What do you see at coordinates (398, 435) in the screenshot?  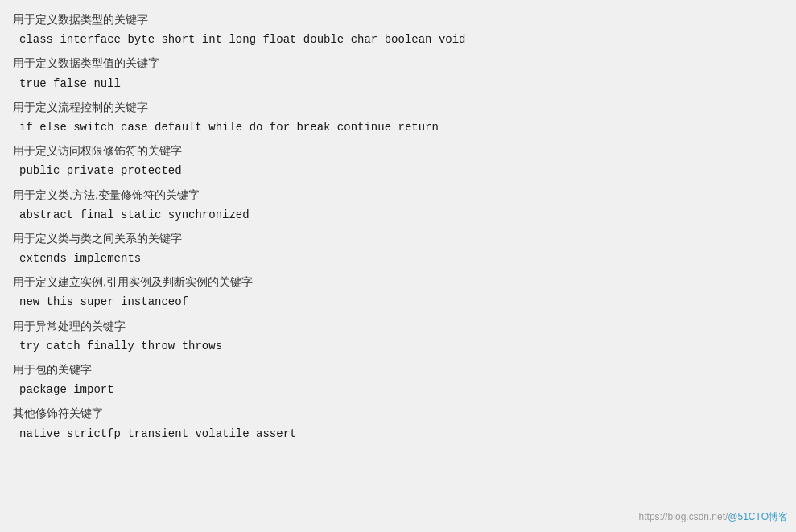 I see `section-code-other-modifiers: native strictfp transient volatile asser…` at bounding box center [398, 435].